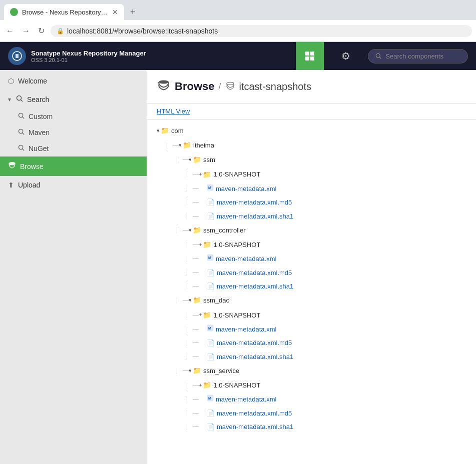 The image size is (476, 464). What do you see at coordinates (418, 56) in the screenshot?
I see `global-search-box` at bounding box center [418, 56].